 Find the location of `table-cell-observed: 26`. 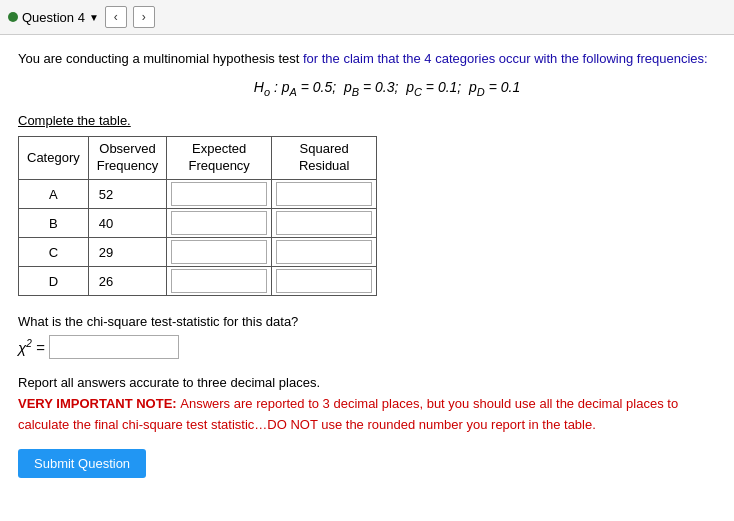

table-cell-observed: 26 is located at coordinates (127, 282).